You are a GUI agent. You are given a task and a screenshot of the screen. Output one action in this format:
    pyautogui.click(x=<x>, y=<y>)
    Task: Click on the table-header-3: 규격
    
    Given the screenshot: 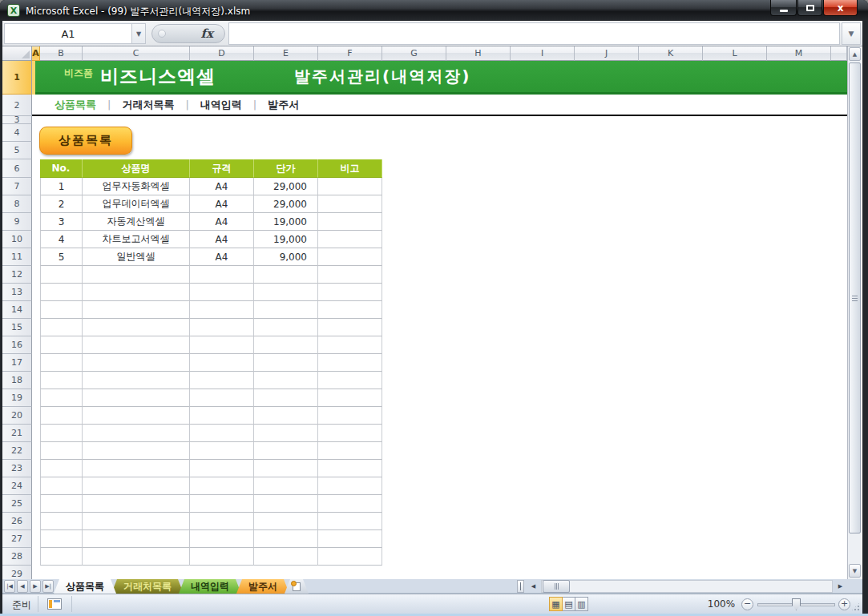 What is the action you would take?
    pyautogui.click(x=222, y=168)
    